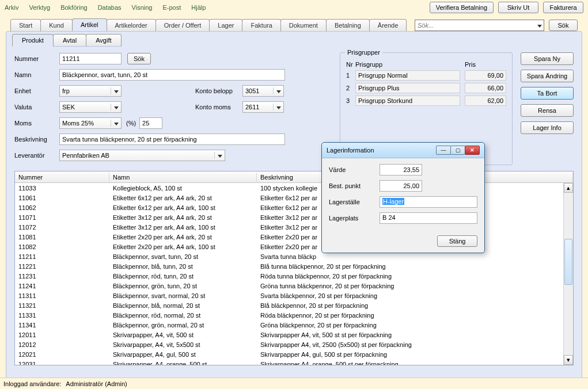  Describe the element at coordinates (294, 276) in the screenshot. I see `table-row: 11231Bläckpennor, röd, tunn, 20 stRöda t…` at that location.